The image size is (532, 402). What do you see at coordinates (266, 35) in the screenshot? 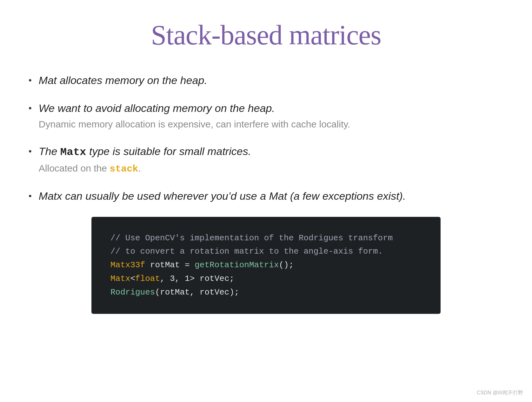
I see `slide-title: Stack-based matrices` at bounding box center [266, 35].